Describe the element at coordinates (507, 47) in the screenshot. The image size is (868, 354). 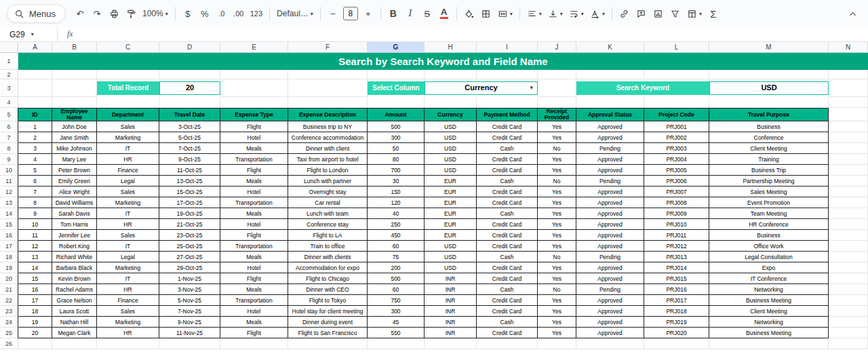
I see `column-header-i: I` at that location.